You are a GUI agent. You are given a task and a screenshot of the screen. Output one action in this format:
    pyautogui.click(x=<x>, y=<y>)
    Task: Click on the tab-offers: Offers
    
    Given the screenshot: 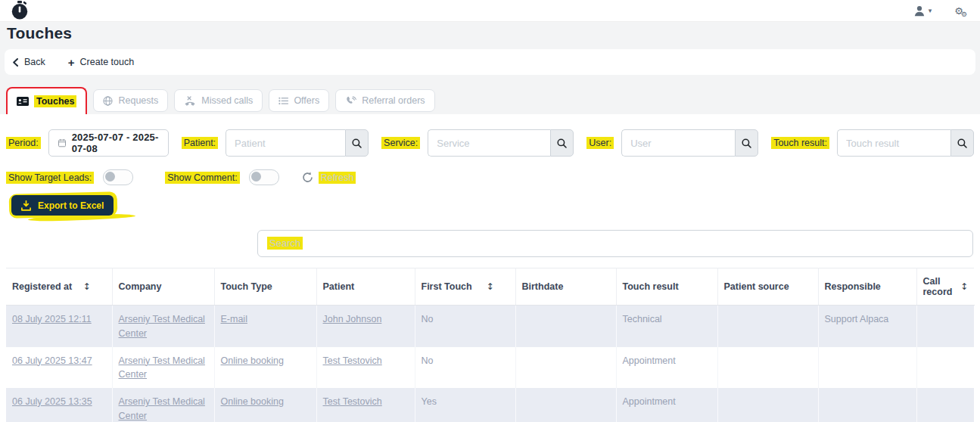 What is the action you would take?
    pyautogui.click(x=299, y=101)
    